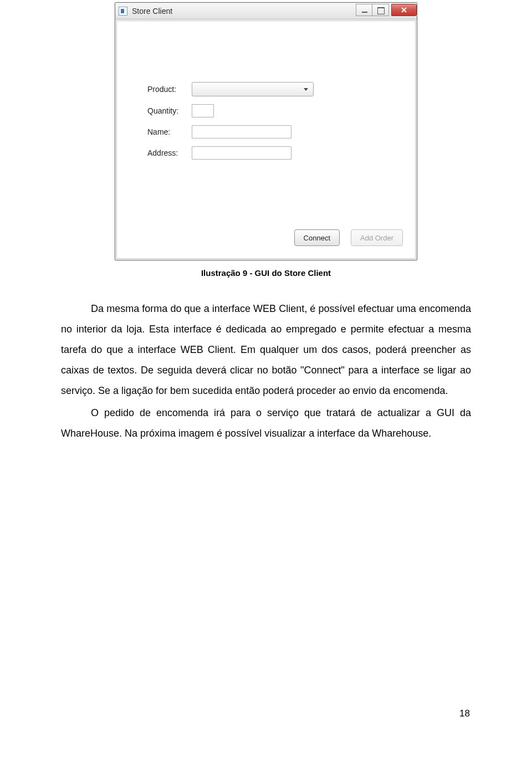 The image size is (532, 758). I want to click on body-paragraph-1: Da mesma forma do que a interface WEB Cl…, so click(266, 350).